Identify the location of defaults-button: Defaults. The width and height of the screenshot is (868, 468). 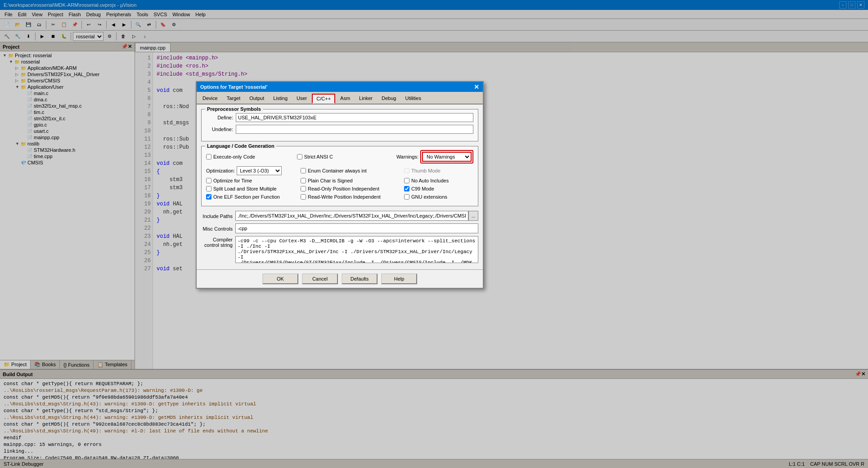
(360, 279).